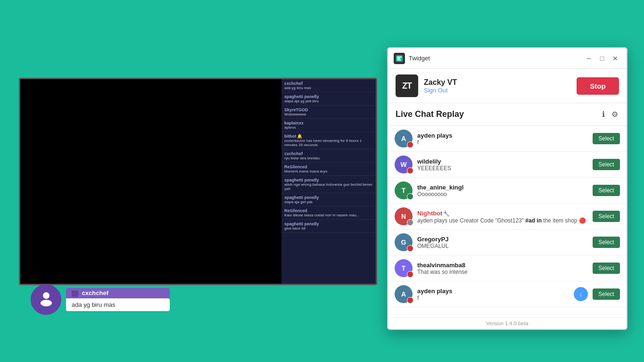 This screenshot has width=644, height=362. Describe the element at coordinates (610, 114) in the screenshot. I see `header-icons: ℹ ⚙` at that location.